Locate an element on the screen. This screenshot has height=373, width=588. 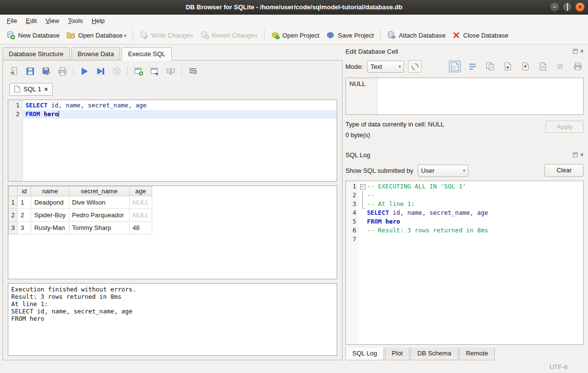
tab-browse-data: Browse Data is located at coordinates (96, 54).